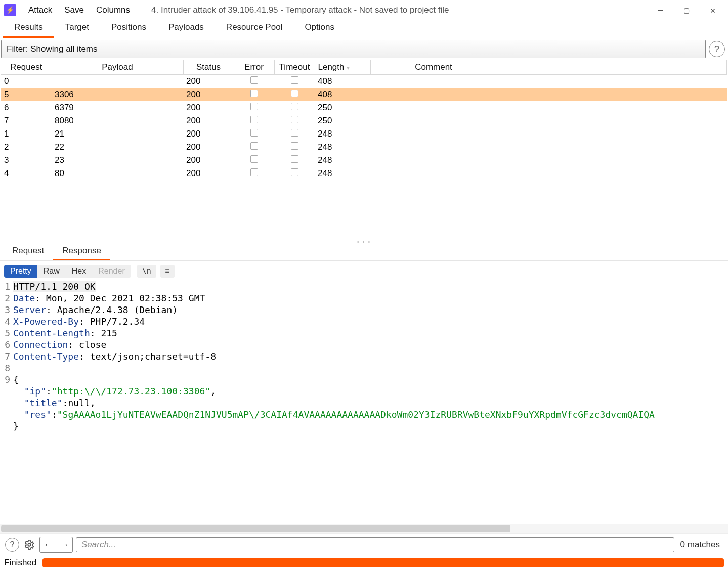  Describe the element at coordinates (383, 563) in the screenshot. I see `progress-bar` at that location.